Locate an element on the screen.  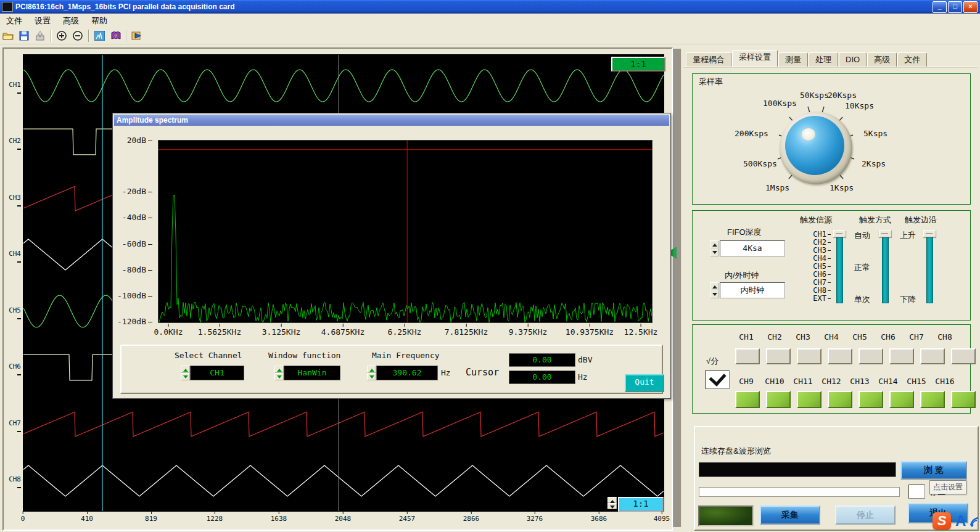
freq-tick-label: 1.5625KHz is located at coordinates (220, 332).